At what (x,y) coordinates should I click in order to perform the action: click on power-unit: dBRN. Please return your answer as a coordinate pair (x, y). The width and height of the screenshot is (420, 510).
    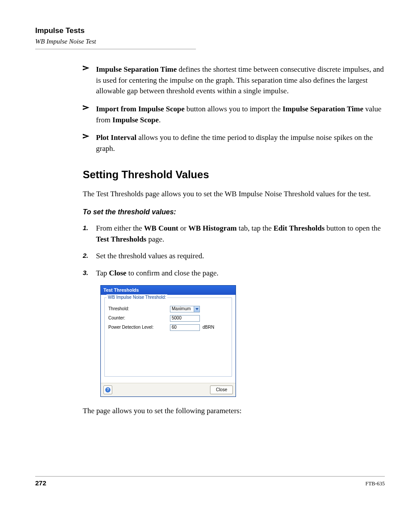
    Looking at the image, I should click on (209, 327).